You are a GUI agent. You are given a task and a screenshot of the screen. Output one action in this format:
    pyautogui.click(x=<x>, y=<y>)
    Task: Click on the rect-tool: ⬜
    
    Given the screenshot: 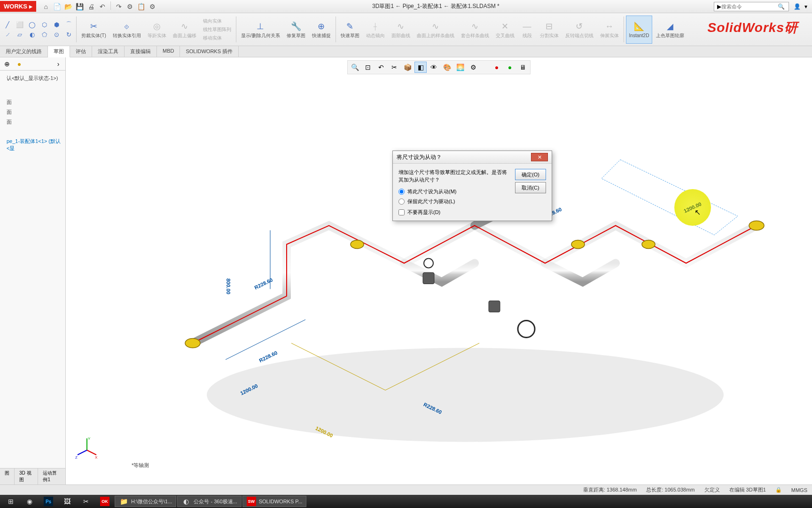 What is the action you would take?
    pyautogui.click(x=20, y=24)
    